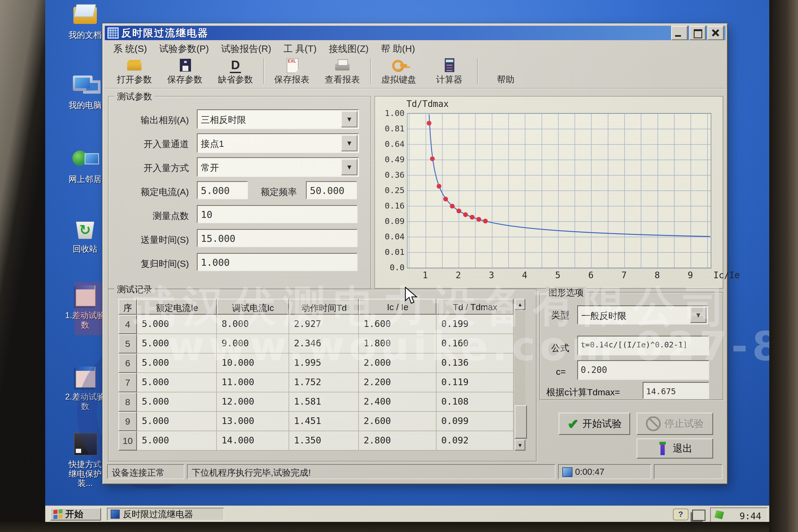 The image size is (798, 532). Describe the element at coordinates (85, 387) in the screenshot. I see `desktop-icon-test-data-2: 2.差动试验 数` at that location.